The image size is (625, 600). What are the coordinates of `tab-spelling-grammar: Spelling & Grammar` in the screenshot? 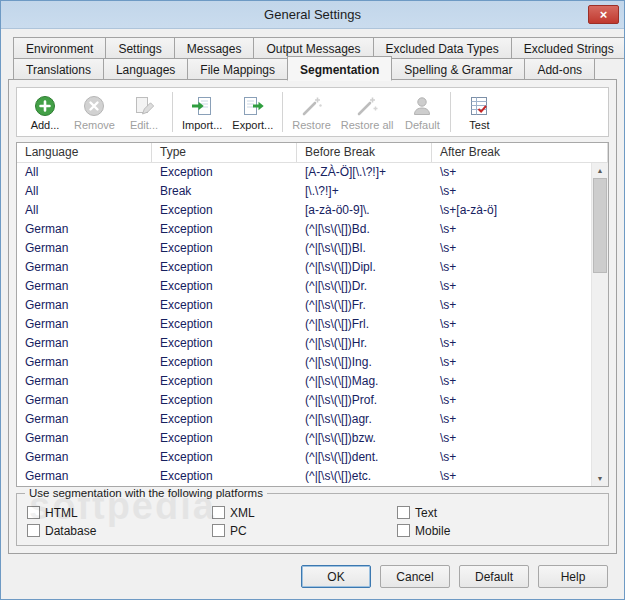 It's located at (458, 69).